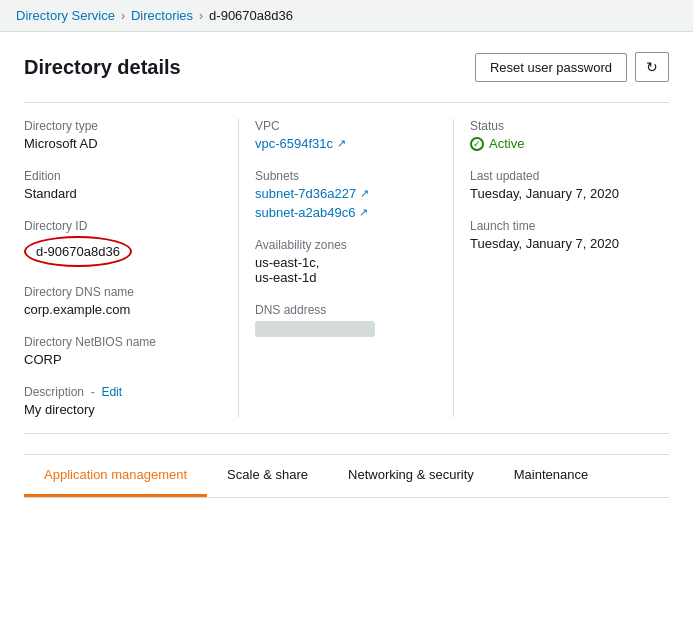 This screenshot has height=631, width=693. Describe the element at coordinates (116, 476) in the screenshot. I see `tab-application-management: Application management` at that location.